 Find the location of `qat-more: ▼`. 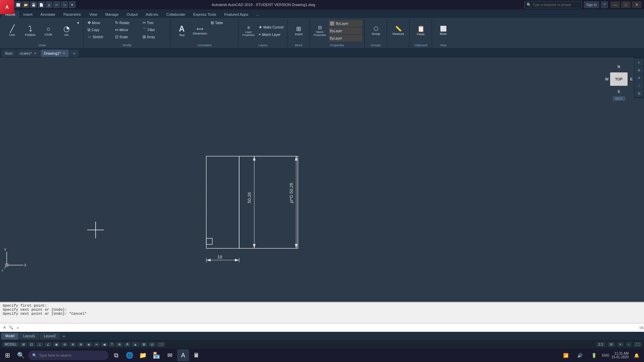

qat-more: ▼ is located at coordinates (72, 5).